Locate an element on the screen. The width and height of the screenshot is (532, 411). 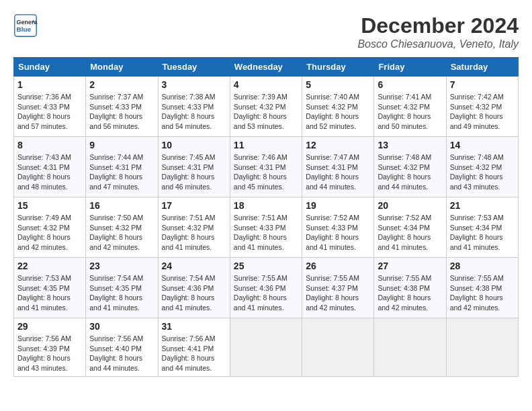
calendar-cell: 15Sunrise: 7:49 AM Sunset: 4:32 PM Dayli… is located at coordinates (50, 228).